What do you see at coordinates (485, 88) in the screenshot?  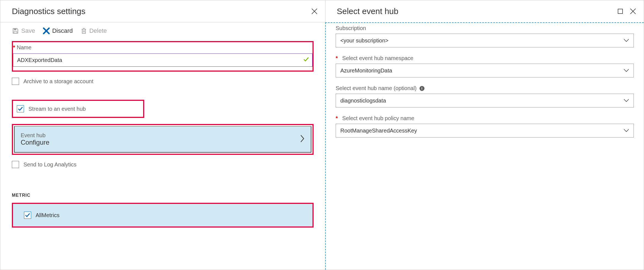 I see `hubname-label: Select event hub name (optional) i` at bounding box center [485, 88].